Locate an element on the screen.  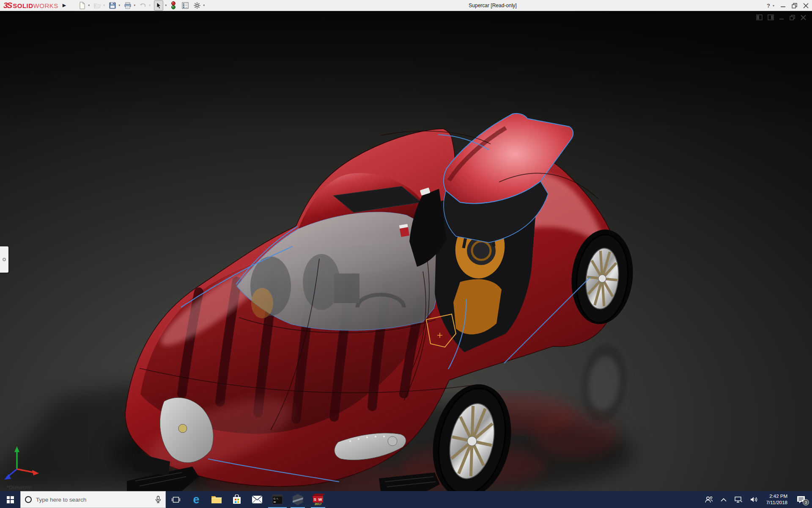
volume-button is located at coordinates (754, 500).